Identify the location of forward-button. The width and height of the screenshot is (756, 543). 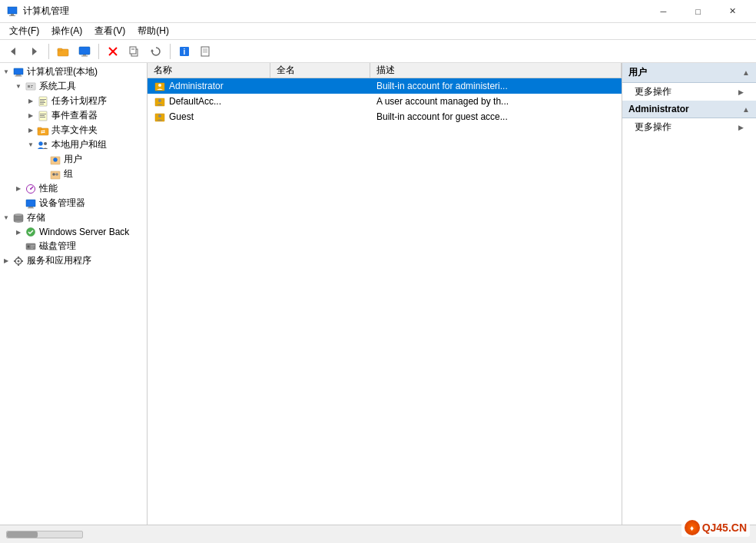
(35, 51).